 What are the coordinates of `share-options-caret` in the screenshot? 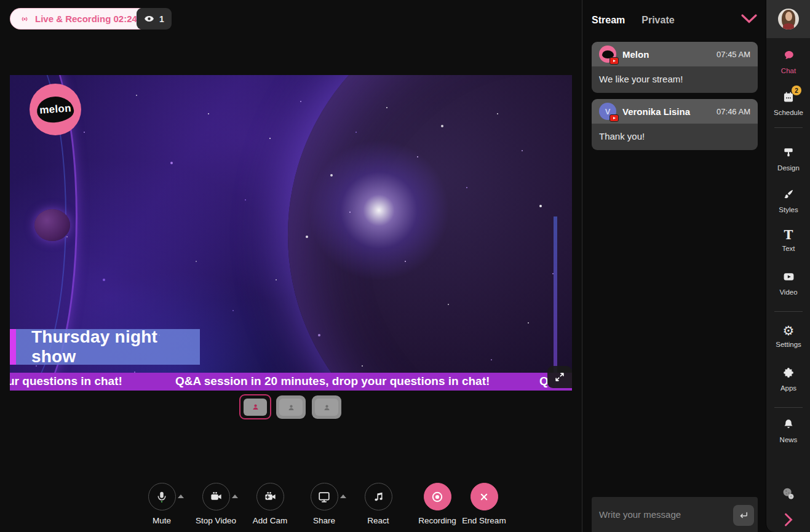 It's located at (343, 496).